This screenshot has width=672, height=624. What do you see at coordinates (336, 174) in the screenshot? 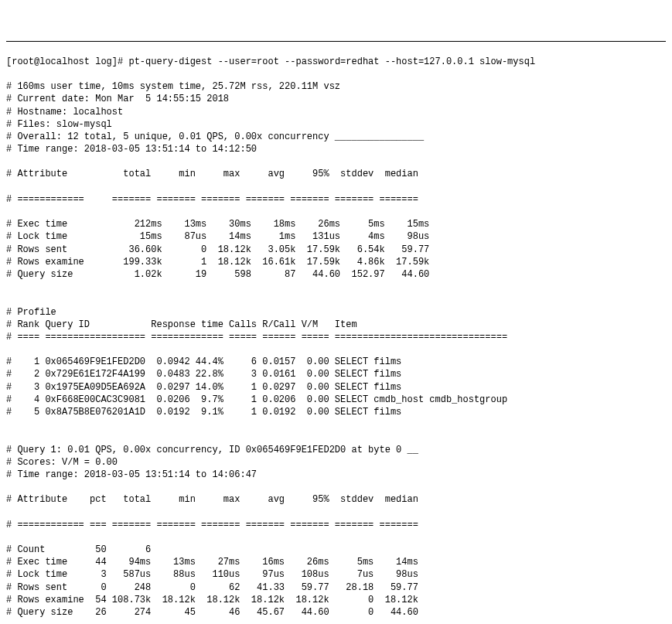
I see `overall-table-header: # Attribute total min max avg 95% stddev…` at bounding box center [336, 174].